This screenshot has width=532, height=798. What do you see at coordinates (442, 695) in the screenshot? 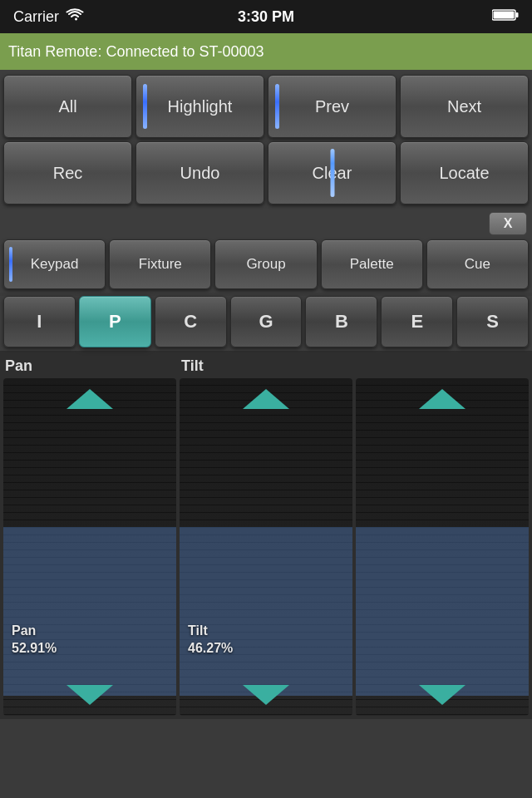
I see `extra-down-triangle` at bounding box center [442, 695].